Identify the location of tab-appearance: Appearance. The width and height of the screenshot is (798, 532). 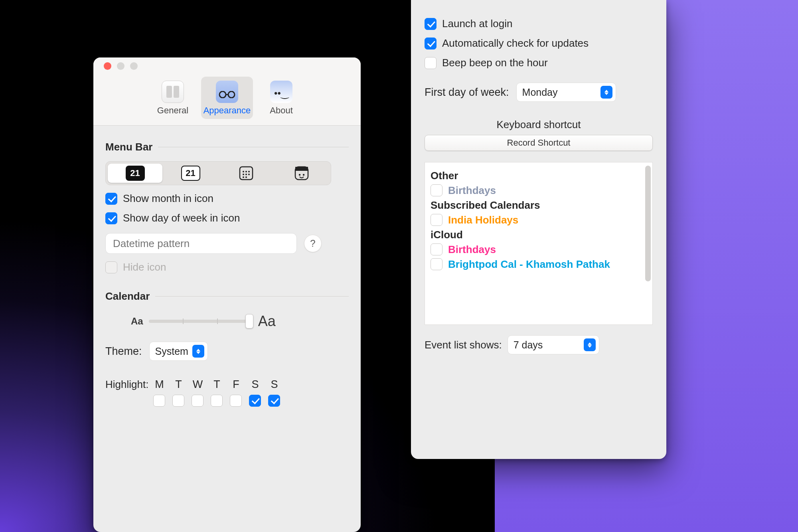
(227, 98).